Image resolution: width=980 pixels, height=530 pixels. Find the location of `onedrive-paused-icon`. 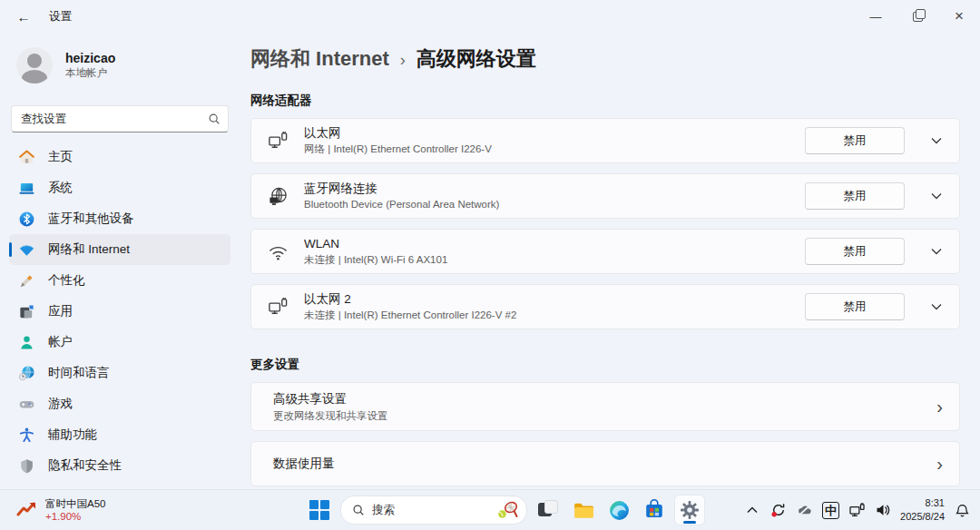

onedrive-paused-icon is located at coordinates (805, 510).